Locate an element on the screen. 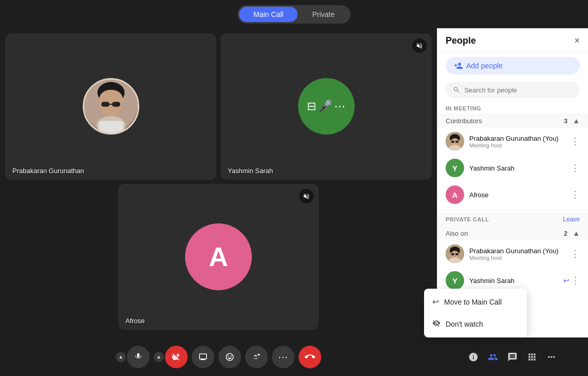 The width and height of the screenshot is (588, 376). prabu-private-info: Prabakaran Gurunathan (You) Meeting host is located at coordinates (517, 254).